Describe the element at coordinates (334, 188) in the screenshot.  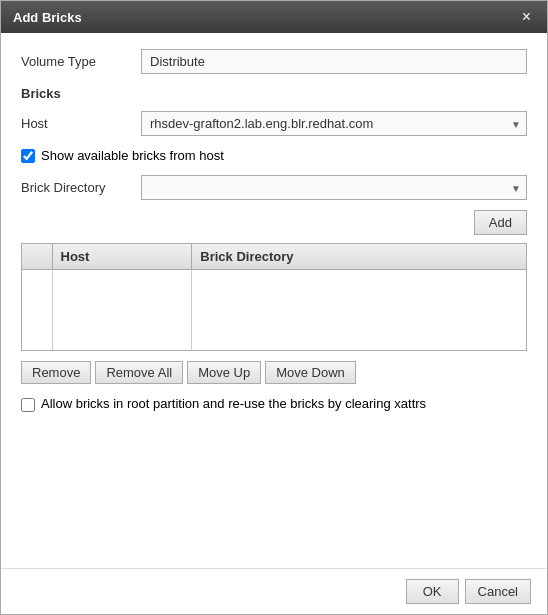
I see `brick-dir-select` at that location.